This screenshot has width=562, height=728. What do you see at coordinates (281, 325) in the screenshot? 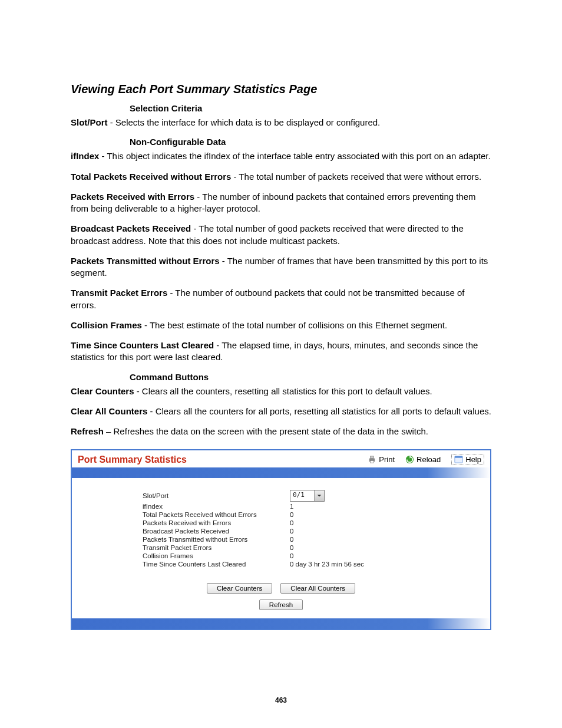
I see `def-cf: Collision Frames - The best estimate of …` at bounding box center [281, 325].